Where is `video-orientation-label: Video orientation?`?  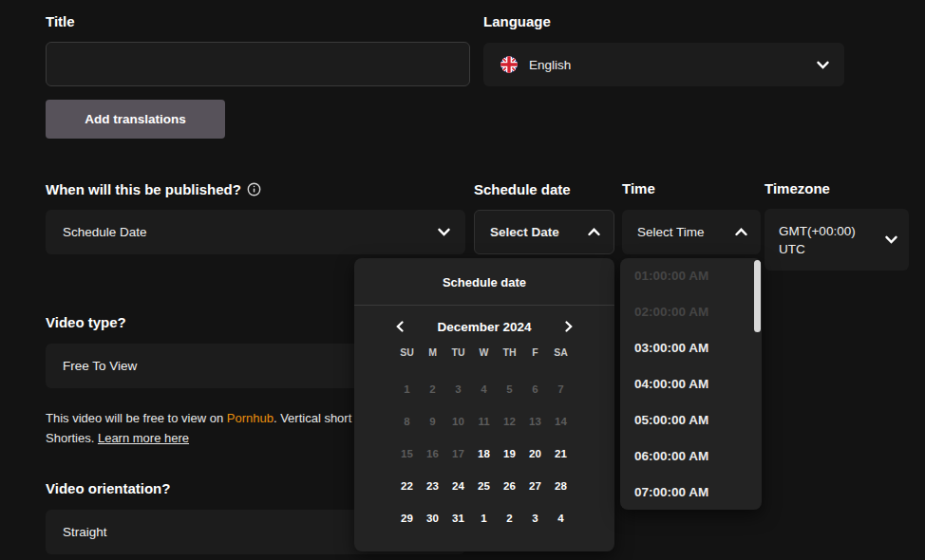
video-orientation-label: Video orientation? is located at coordinates (108, 488).